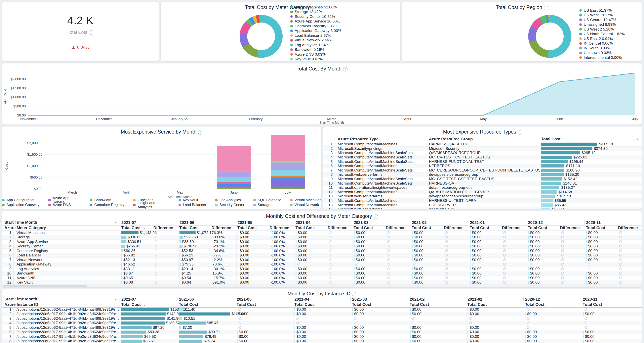  Describe the element at coordinates (550, 36) in the screenshot. I see `region-donut` at that location.